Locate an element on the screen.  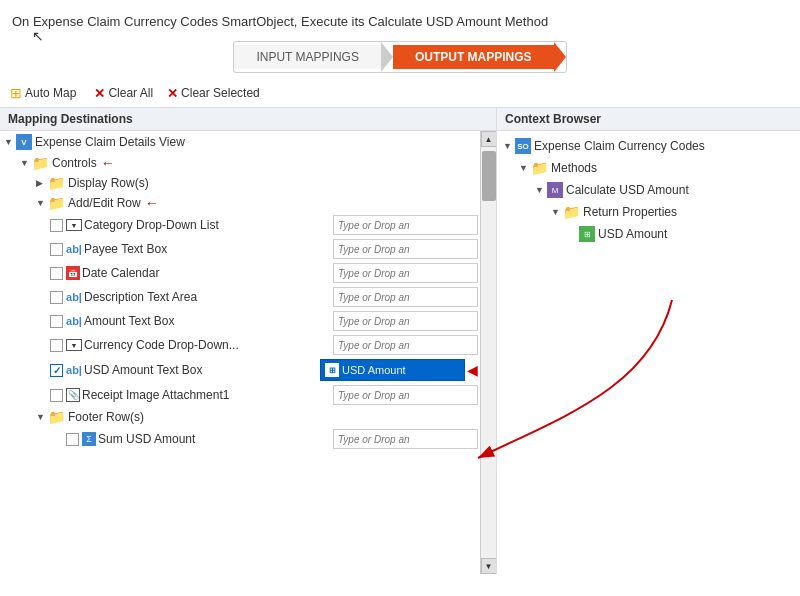
root-label: Expense Claim Details View is located at coordinates (110, 142).